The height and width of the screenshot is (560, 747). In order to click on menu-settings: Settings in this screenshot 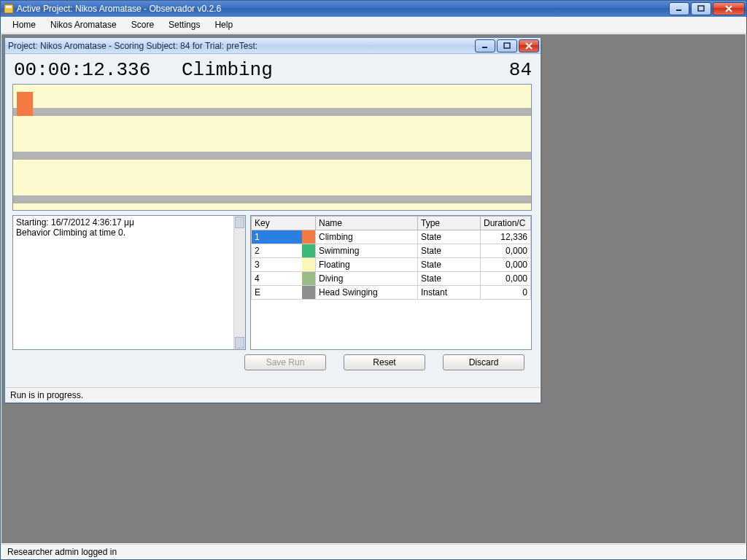, I will do `click(184, 25)`.